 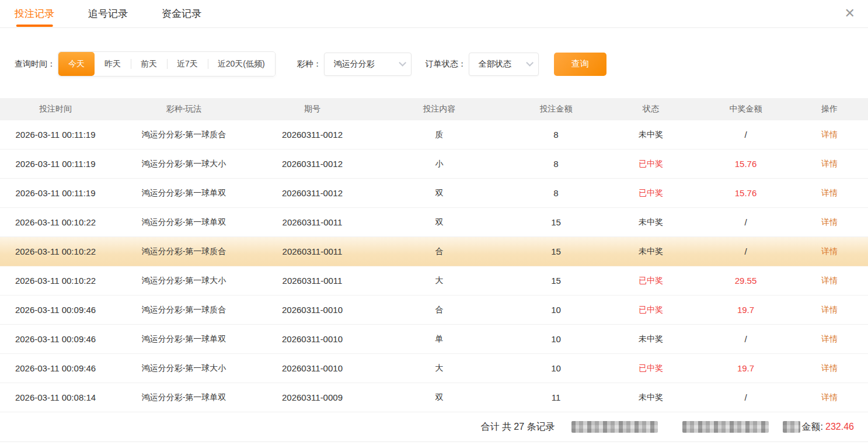 I want to click on time-option-近7天: 近7天, so click(x=187, y=64).